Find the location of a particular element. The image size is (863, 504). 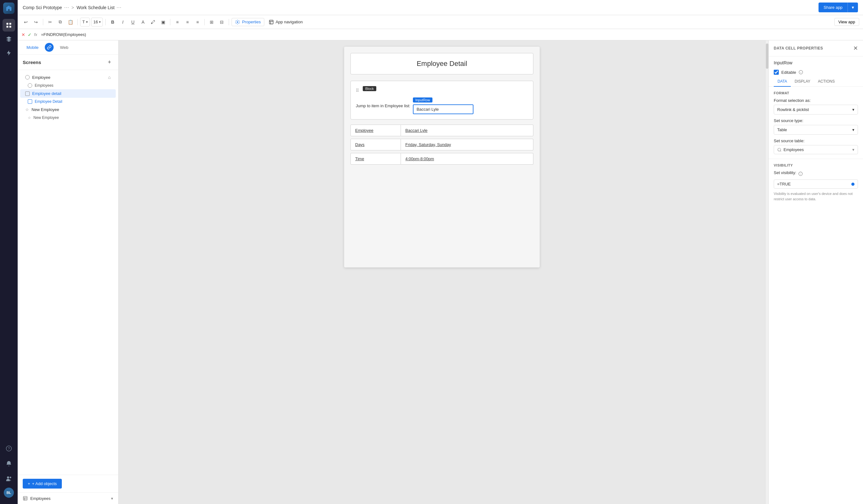

grid-view-button: ⊞ is located at coordinates (212, 22).